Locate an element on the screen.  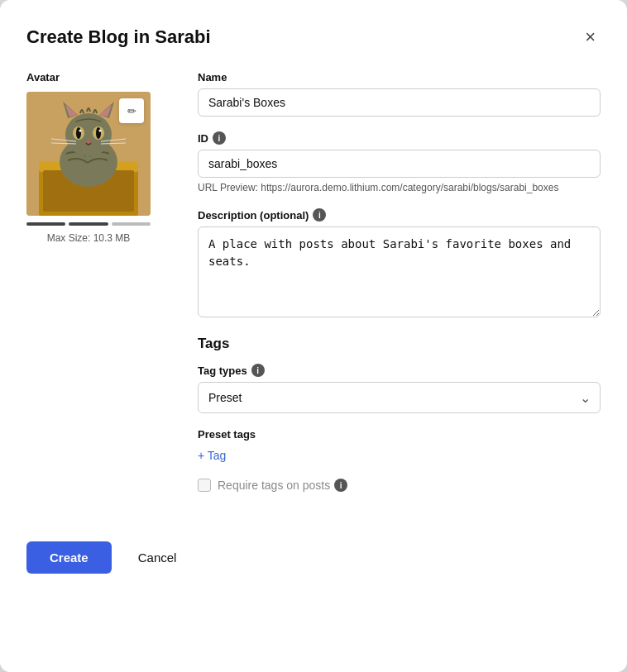
id-info-icon: i is located at coordinates (219, 138).